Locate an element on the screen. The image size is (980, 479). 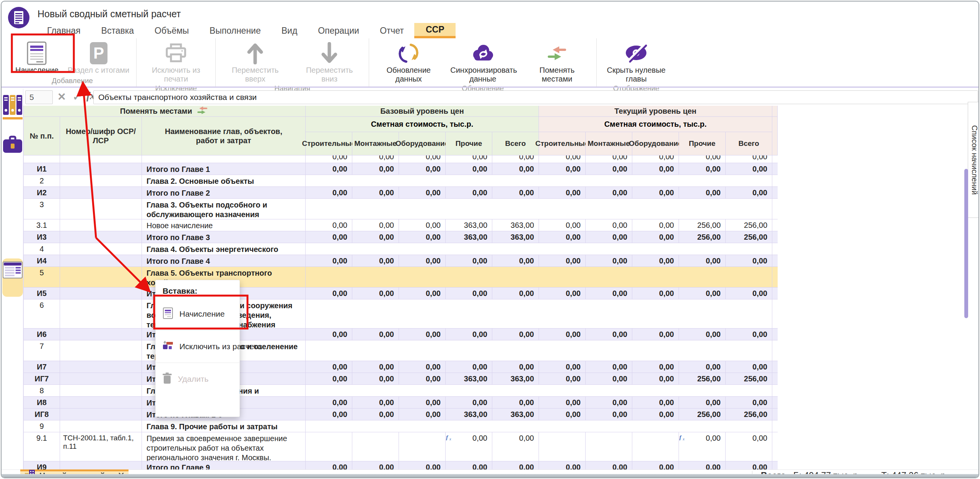
cell-num: 9 is located at coordinates (42, 427).